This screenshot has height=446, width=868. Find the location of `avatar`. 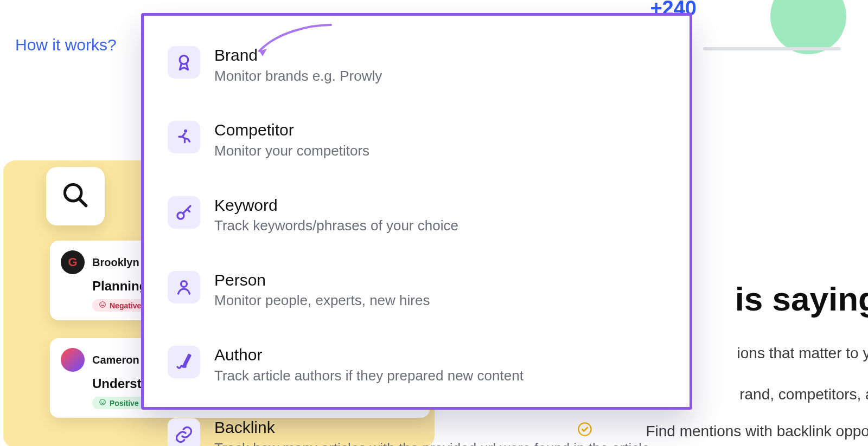

avatar is located at coordinates (73, 360).